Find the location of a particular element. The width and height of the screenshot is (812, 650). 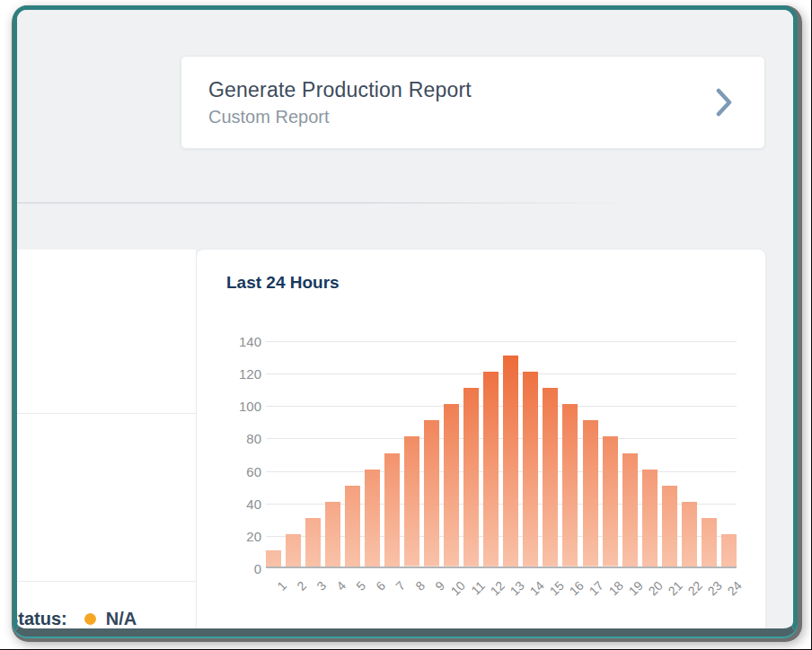

left-panel: Status: N/A is located at coordinates (106, 439).